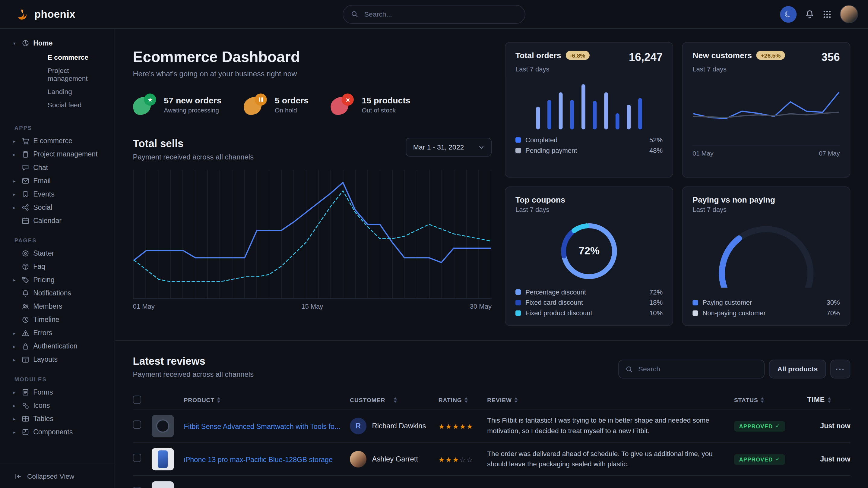  I want to click on column-header-time: TIME, so click(829, 399).